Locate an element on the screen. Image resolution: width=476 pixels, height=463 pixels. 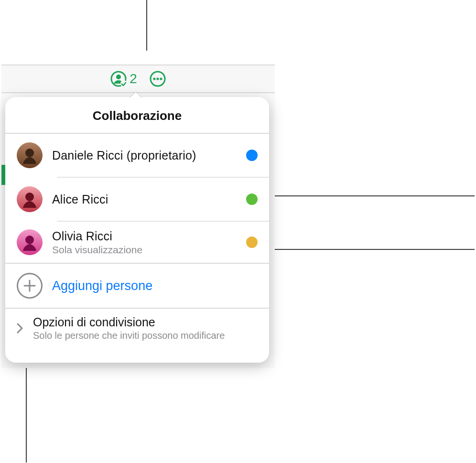
participant-row: Olivia Ricci Sola visualizzazione is located at coordinates (137, 242).